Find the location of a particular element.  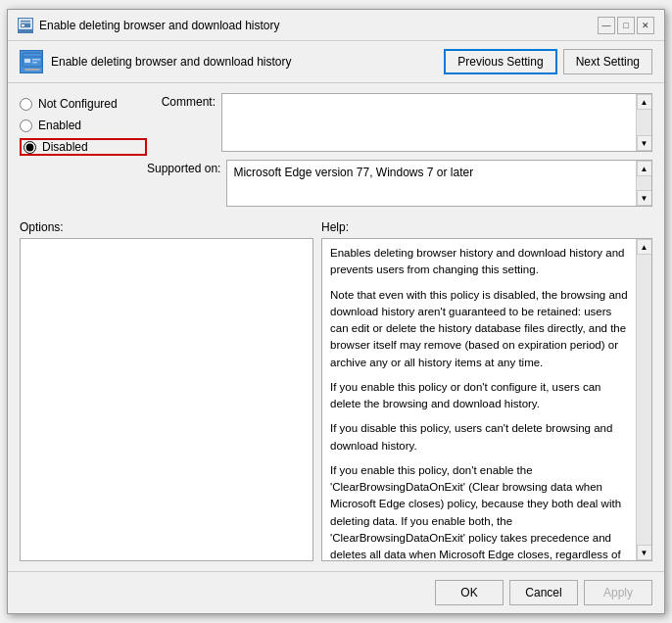

help-para-4: If you disable this policy, users can't … is located at coordinates (479, 437).